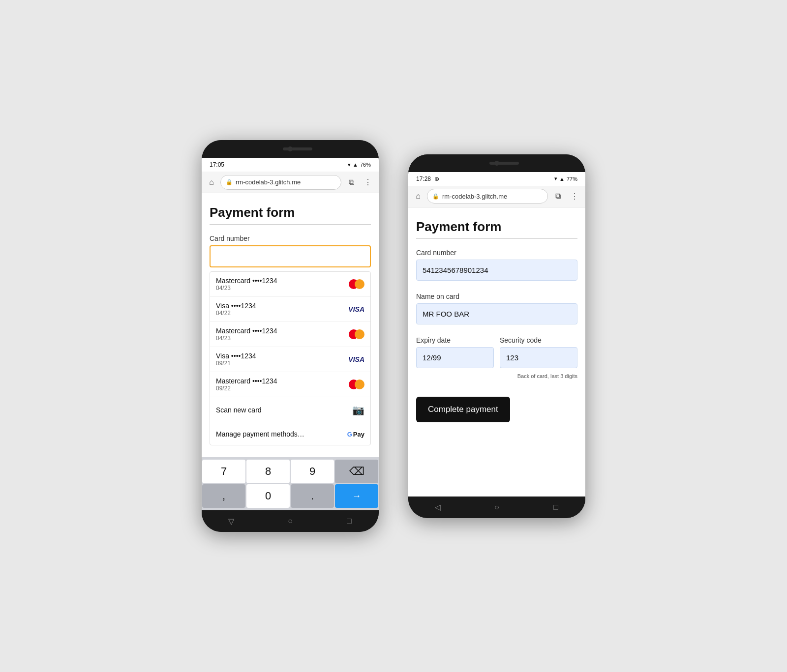 Image resolution: width=787 pixels, height=672 pixels. Describe the element at coordinates (290, 521) in the screenshot. I see `nav-bar-left: ▽ ○ □` at that location.